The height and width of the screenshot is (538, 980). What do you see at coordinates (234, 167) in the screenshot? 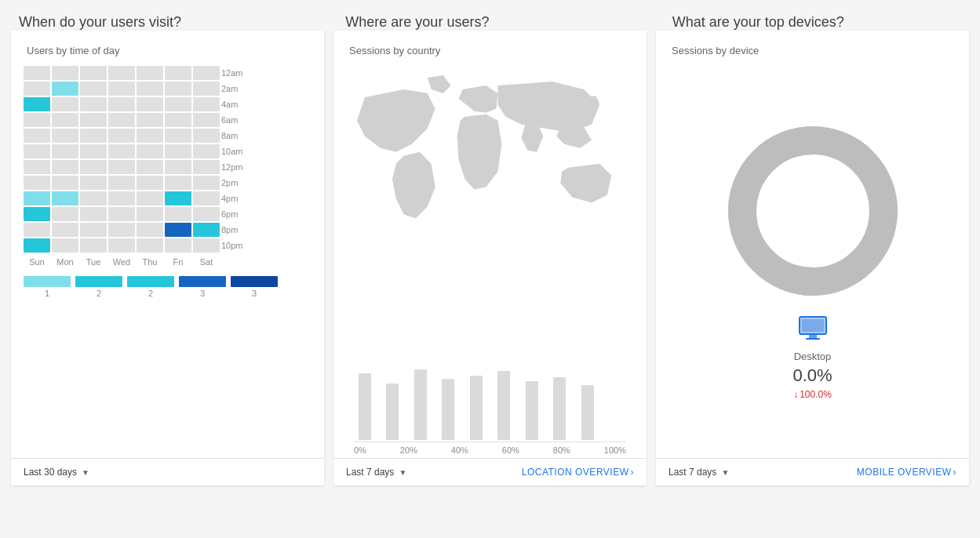
I see `heatmap-time-label-6: 12pm` at bounding box center [234, 167].